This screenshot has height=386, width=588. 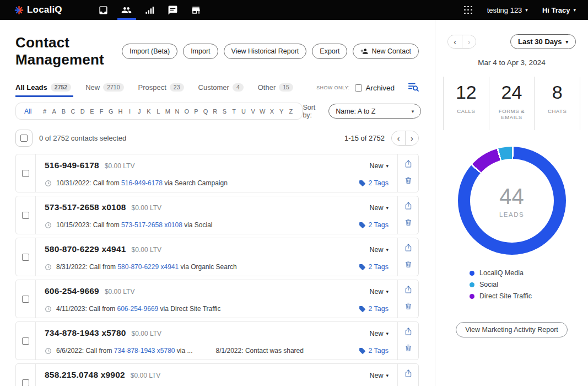 I want to click on alphabet-filter-all: All, so click(x=28, y=111).